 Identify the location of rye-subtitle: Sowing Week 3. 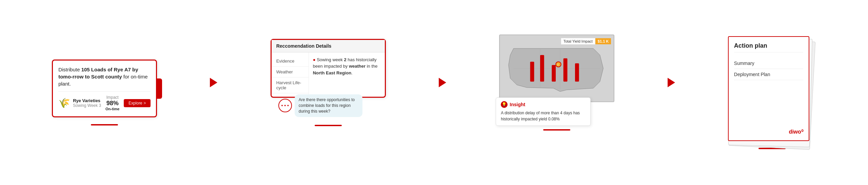
(87, 106).